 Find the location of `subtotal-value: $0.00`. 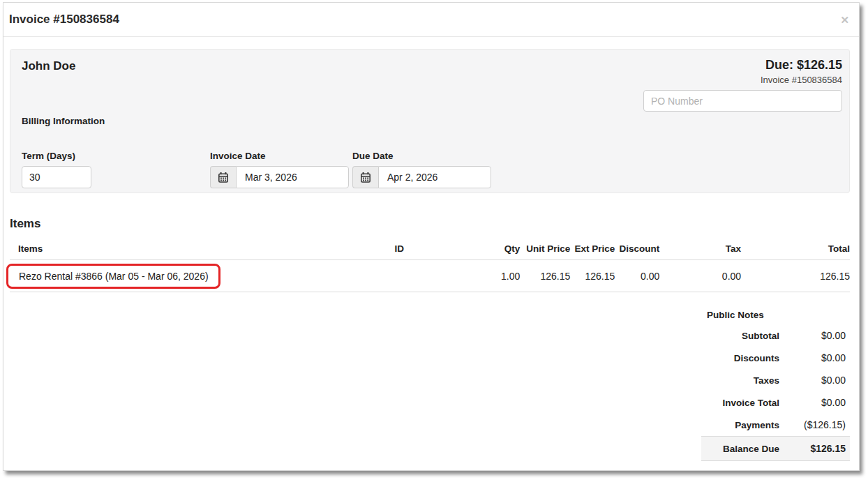

subtotal-value: $0.00 is located at coordinates (812, 336).